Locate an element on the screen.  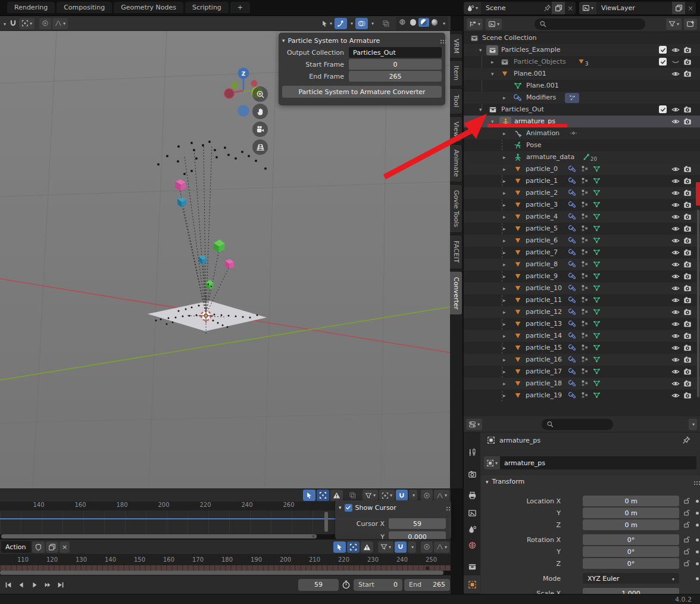
tab-output is located at coordinates (472, 495).